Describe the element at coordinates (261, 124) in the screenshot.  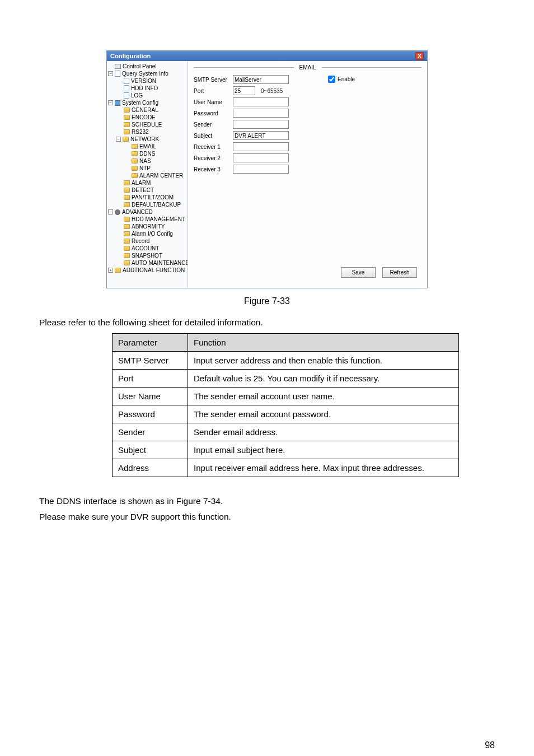
I see `sender-input` at that location.